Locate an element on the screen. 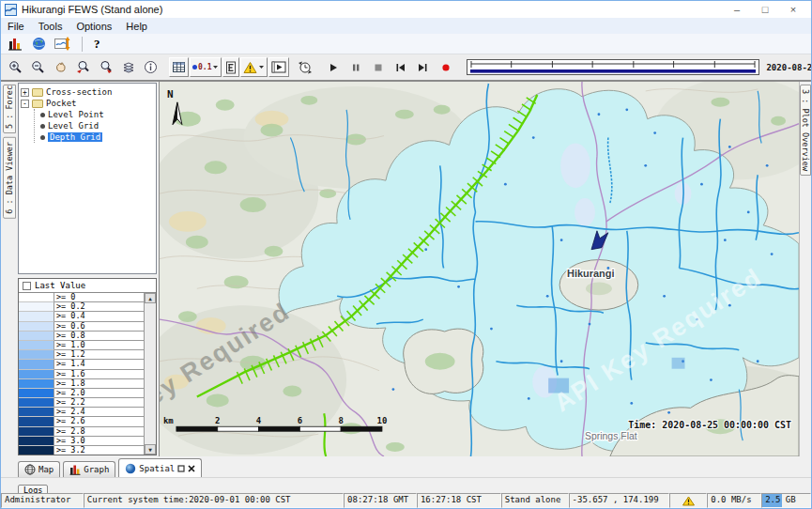  tab-spatial-label: Spatial is located at coordinates (157, 469).